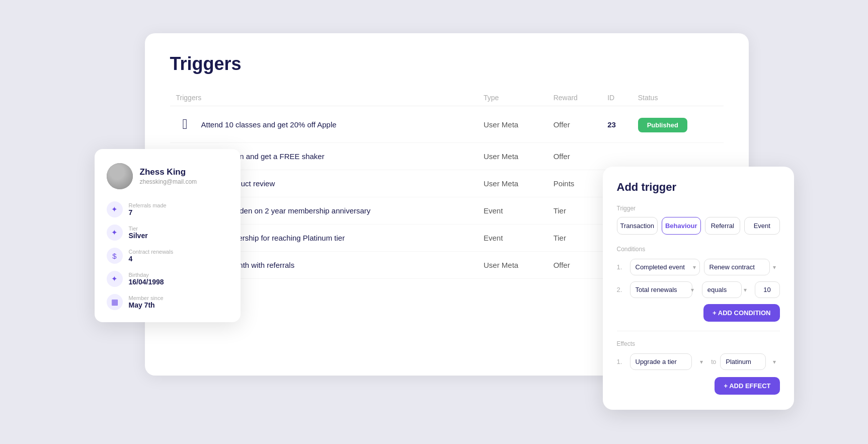 The height and width of the screenshot is (444, 868). Describe the element at coordinates (663, 125) in the screenshot. I see `status-badge: Published` at that location.